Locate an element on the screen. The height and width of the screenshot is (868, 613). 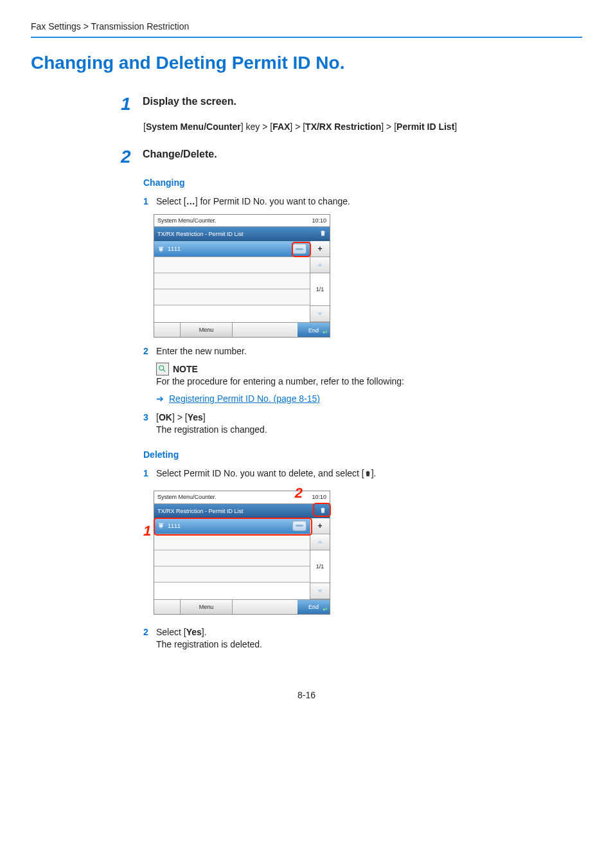
changing-sub-3-text: [OK] > [Yes] The registration is changed… is located at coordinates (212, 424).